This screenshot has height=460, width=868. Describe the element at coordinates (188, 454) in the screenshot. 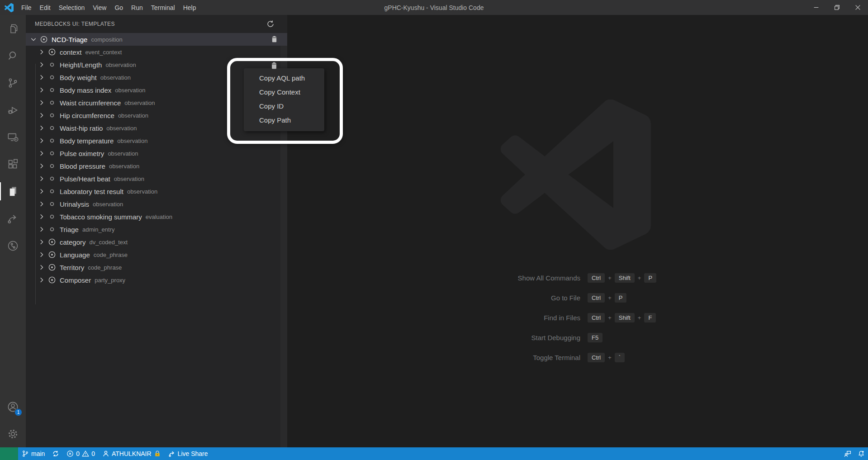

I see `status-live-share: Live Share` at that location.